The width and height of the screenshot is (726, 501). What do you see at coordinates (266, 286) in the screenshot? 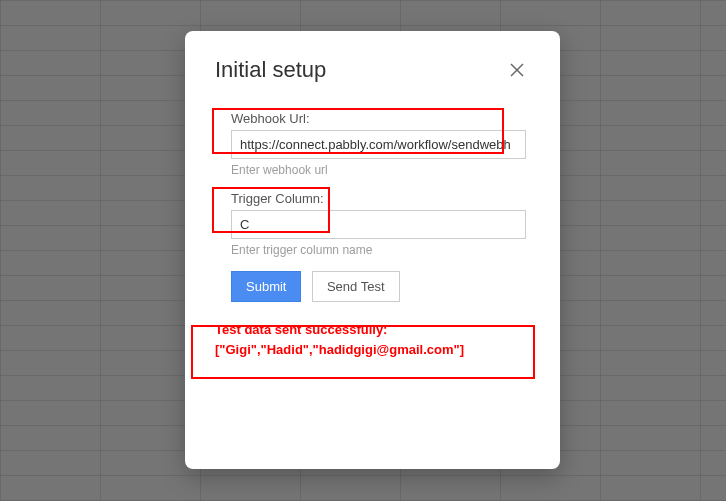
I see `submit-button: Submit` at bounding box center [266, 286].